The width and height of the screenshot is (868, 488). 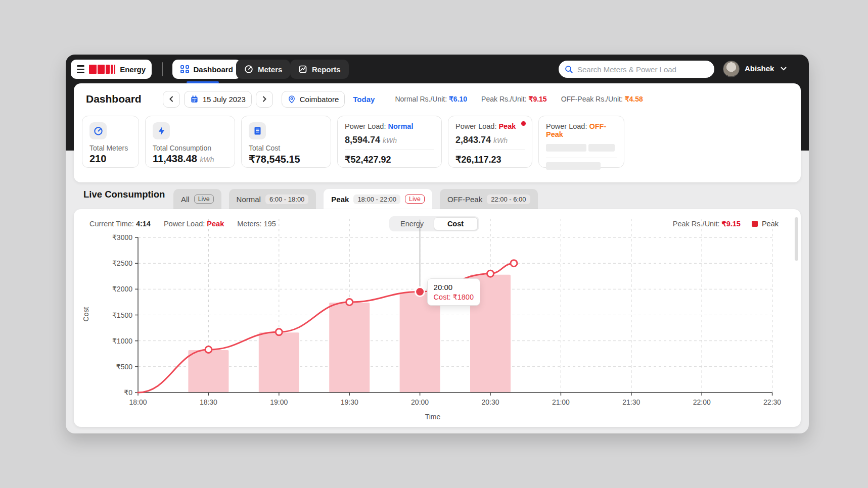 I want to click on calendar-icon, so click(x=194, y=99).